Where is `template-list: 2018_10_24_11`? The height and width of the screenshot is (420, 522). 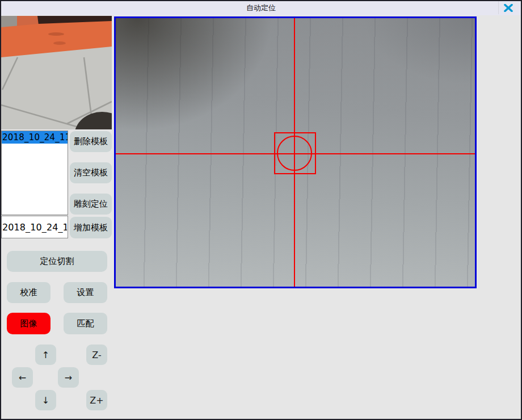 template-list: 2018_10_24_11 is located at coordinates (35, 173).